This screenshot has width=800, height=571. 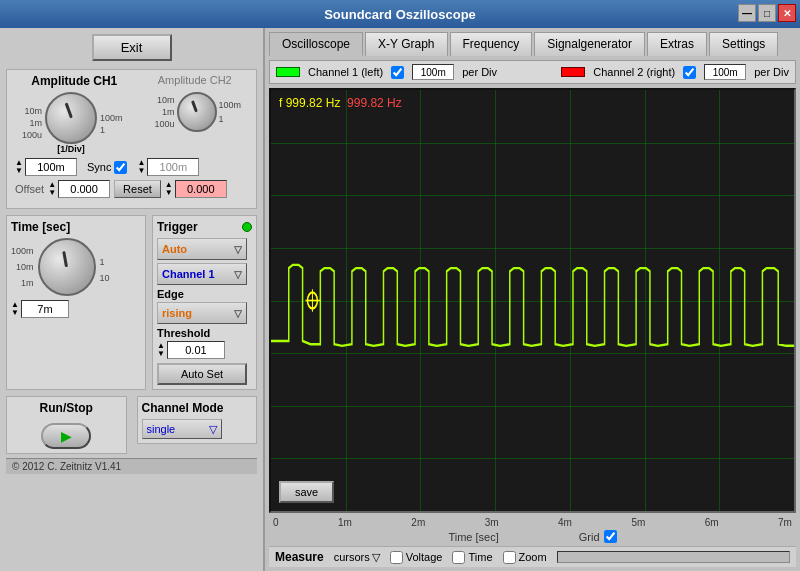 I want to click on auto-set-button: Auto Set, so click(x=202, y=374).